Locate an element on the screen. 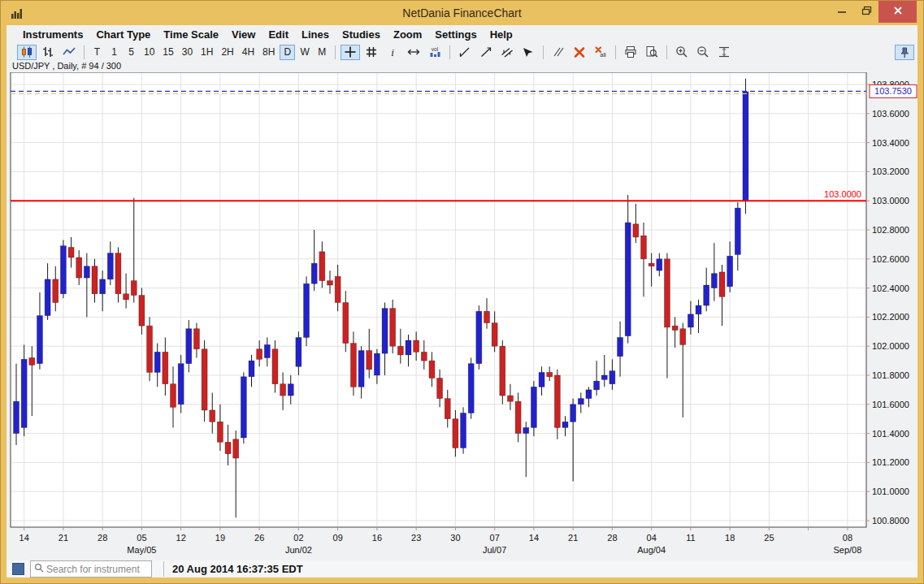  zoom-in-icon is located at coordinates (682, 52).